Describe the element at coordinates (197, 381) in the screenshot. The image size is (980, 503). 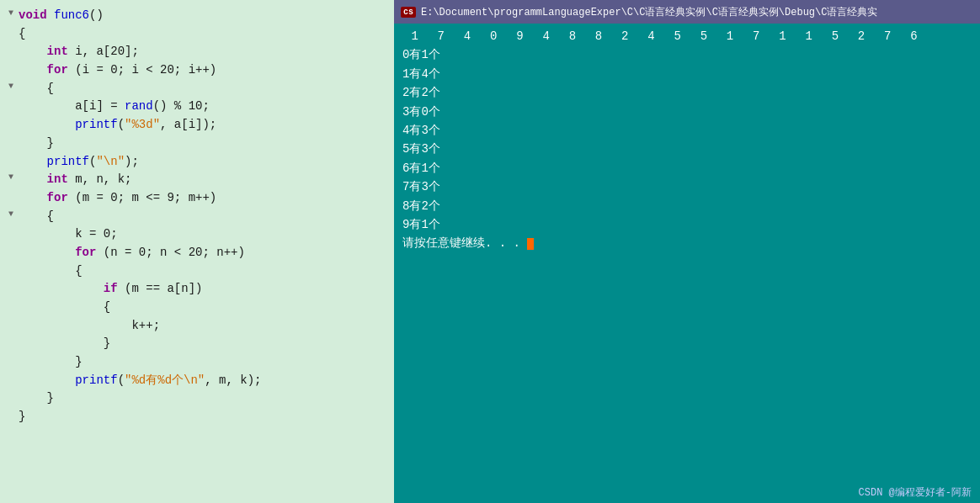
I see `code-line: printf("%d有%d个\n", m, k);` at that location.